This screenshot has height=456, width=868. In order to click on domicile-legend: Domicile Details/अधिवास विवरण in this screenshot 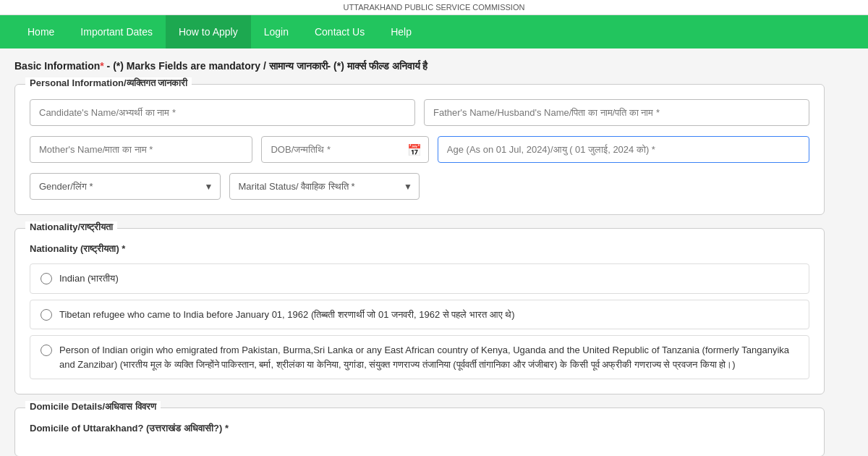, I will do `click(93, 407)`.